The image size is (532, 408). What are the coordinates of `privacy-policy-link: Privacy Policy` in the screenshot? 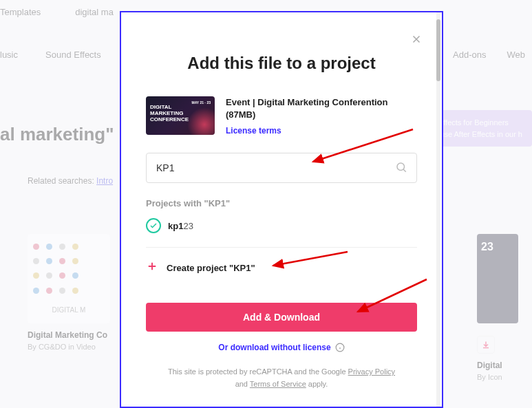 It's located at (372, 372).